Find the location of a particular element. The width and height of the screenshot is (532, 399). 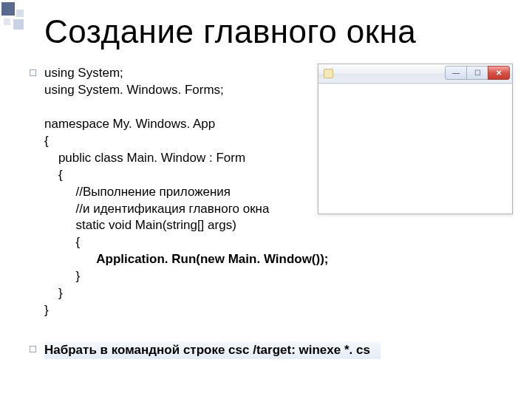

minimize-button: — is located at coordinates (456, 72).